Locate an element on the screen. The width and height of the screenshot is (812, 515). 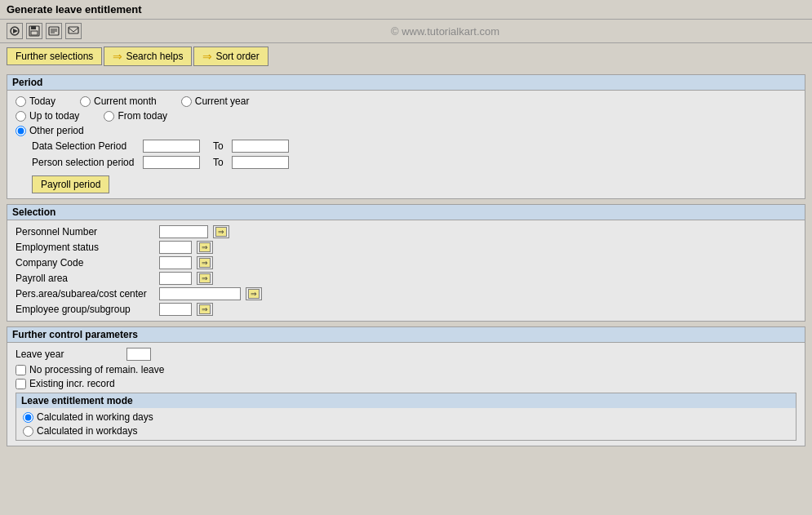
person-selection-to-input is located at coordinates (260, 162).